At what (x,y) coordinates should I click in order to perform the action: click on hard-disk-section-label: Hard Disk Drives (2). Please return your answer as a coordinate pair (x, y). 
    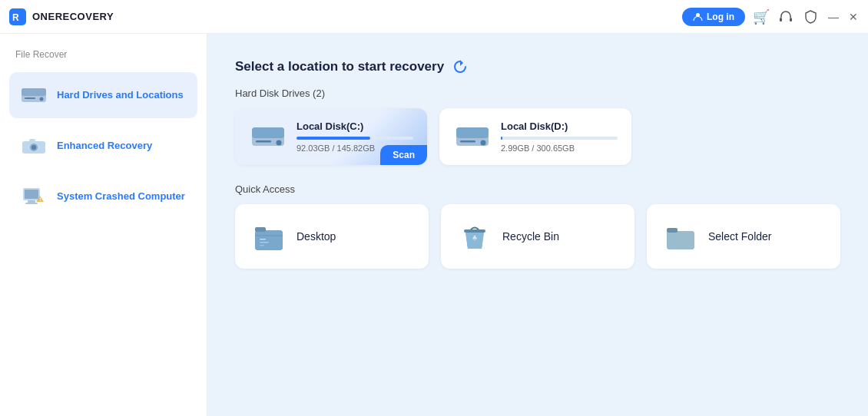
    Looking at the image, I should click on (538, 94).